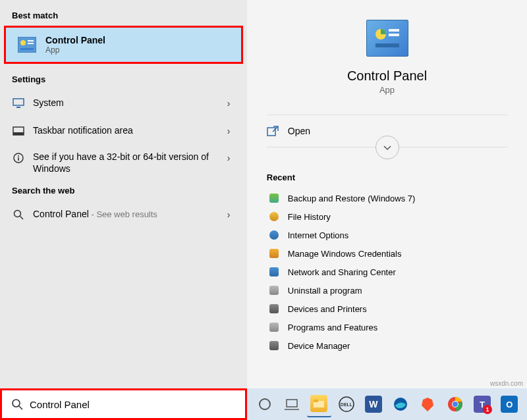  What do you see at coordinates (18, 158) in the screenshot?
I see `info-icon` at bounding box center [18, 158].